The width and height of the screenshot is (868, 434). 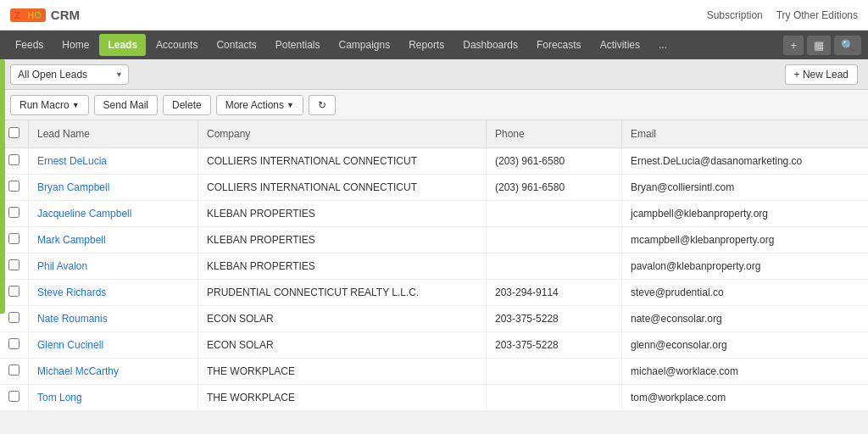 What do you see at coordinates (559, 45) in the screenshot?
I see `nav-forecasts: Forecasts` at bounding box center [559, 45].